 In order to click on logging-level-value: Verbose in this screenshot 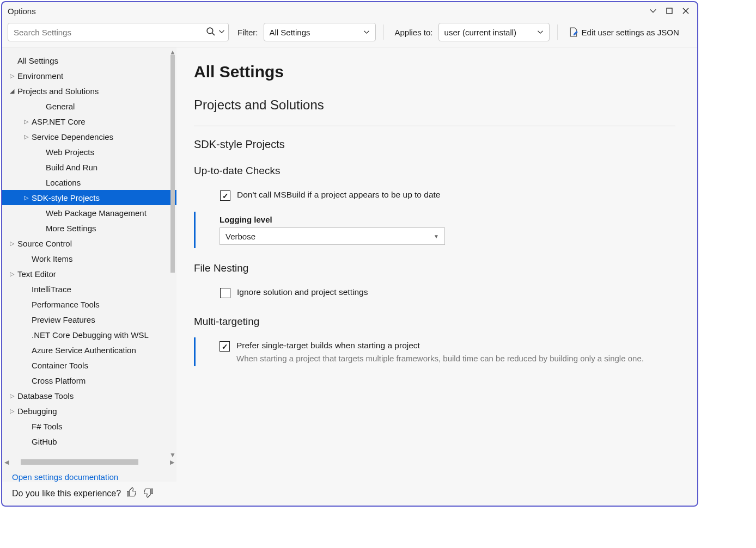, I will do `click(241, 236)`.